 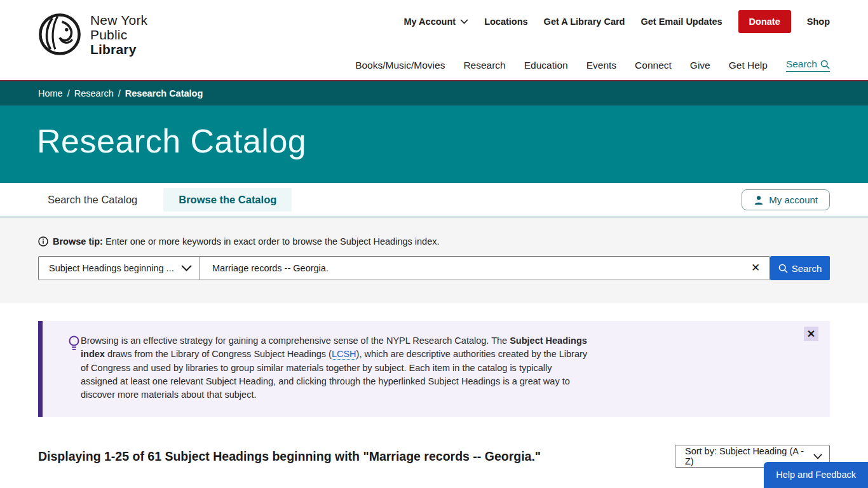 What do you see at coordinates (681, 22) in the screenshot?
I see `nav-email-updates: Get Email Updates` at bounding box center [681, 22].